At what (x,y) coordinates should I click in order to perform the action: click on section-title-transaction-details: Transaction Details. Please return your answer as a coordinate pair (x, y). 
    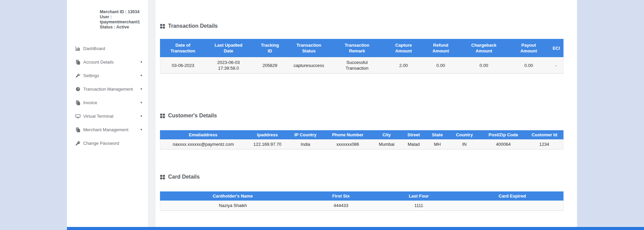
    Looking at the image, I should click on (362, 26).